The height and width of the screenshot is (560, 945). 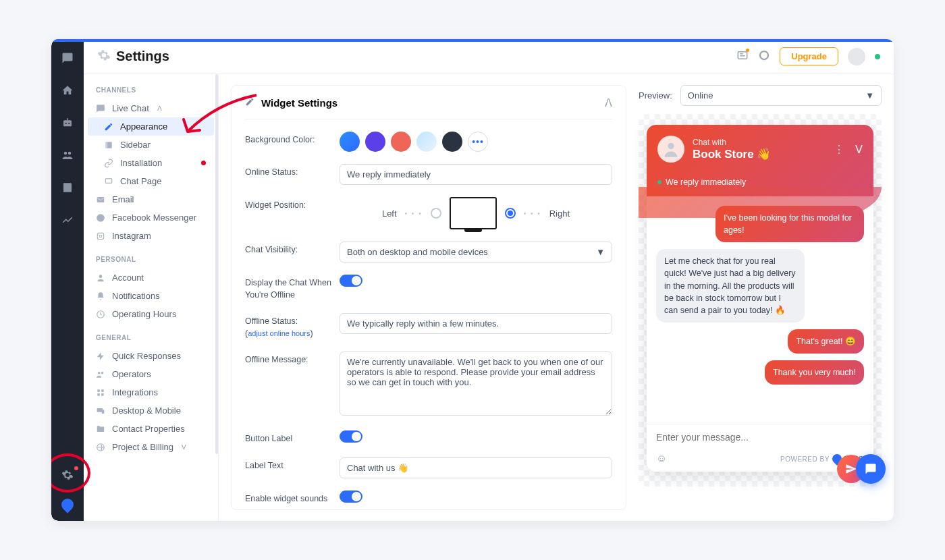 I want to click on rail-analytics-icon, so click(x=68, y=220).